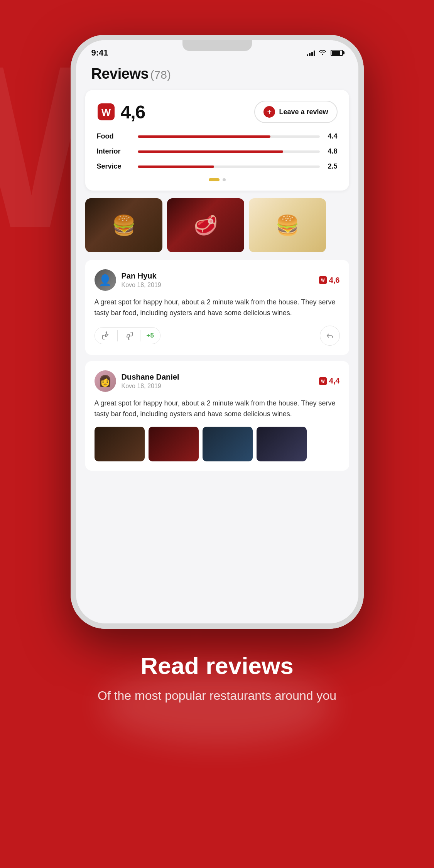  I want to click on leave-review-plus-icon: +, so click(269, 112).